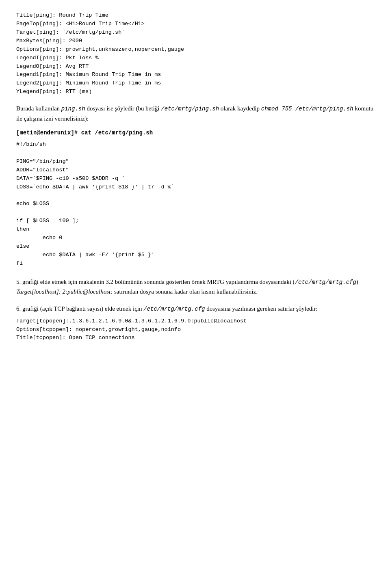 The image size is (390, 588). Describe the element at coordinates (195, 309) in the screenshot. I see `section6-paragraph: 6. grafiği (açık TCP bağlantı sayısı) el…` at that location.